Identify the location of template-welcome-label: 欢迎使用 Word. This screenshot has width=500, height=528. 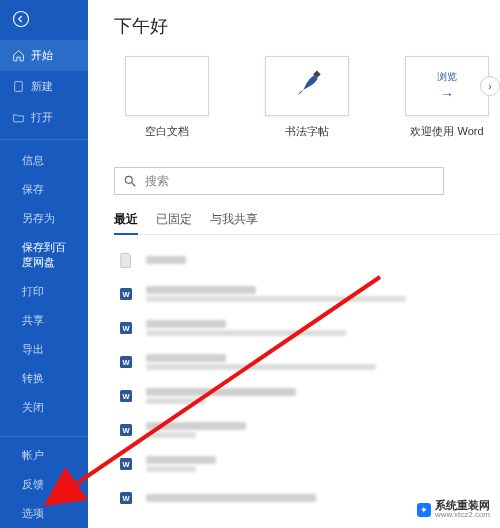
(446, 132).